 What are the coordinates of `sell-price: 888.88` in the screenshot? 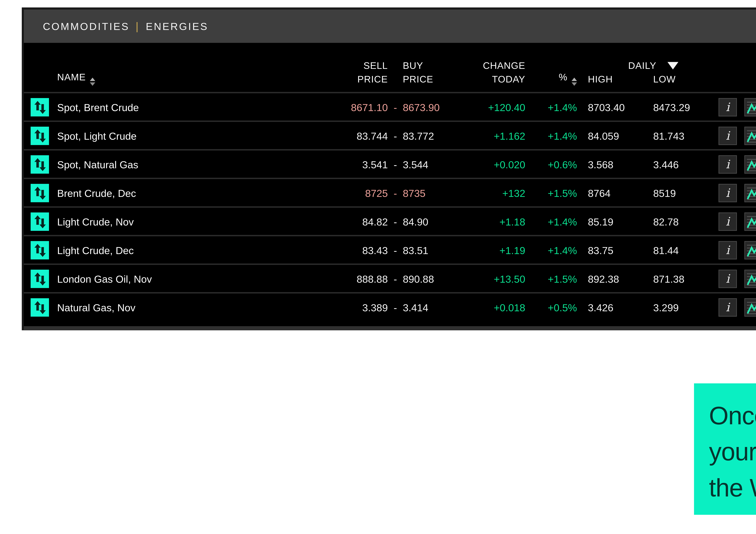 It's located at (343, 279).